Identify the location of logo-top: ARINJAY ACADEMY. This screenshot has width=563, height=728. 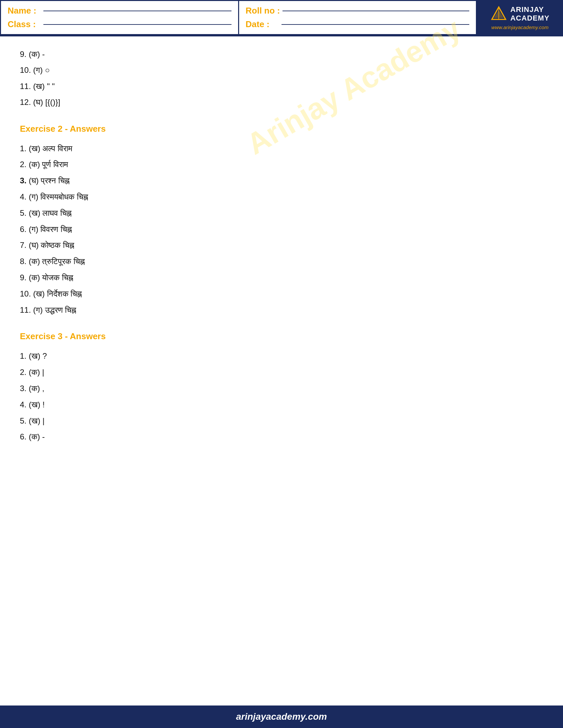
(520, 14).